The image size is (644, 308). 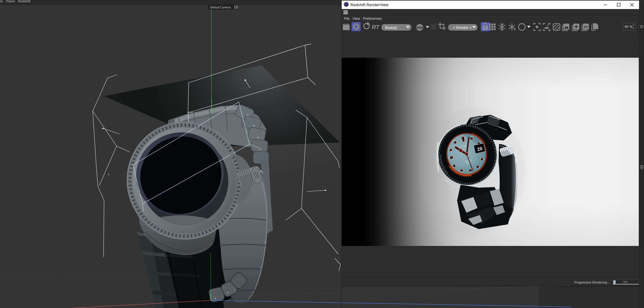 I want to click on svg-text: Panel, so click(x=10, y=1).